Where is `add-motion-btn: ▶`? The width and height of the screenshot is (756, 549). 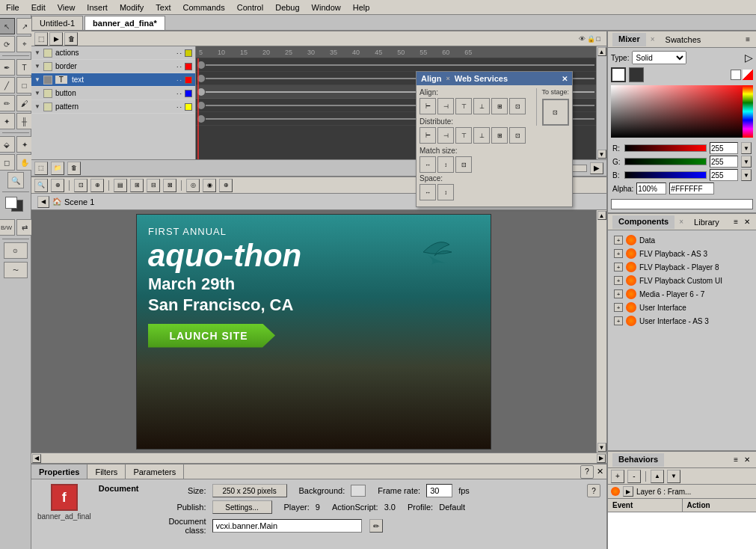 add-motion-btn: ▶ is located at coordinates (56, 39).